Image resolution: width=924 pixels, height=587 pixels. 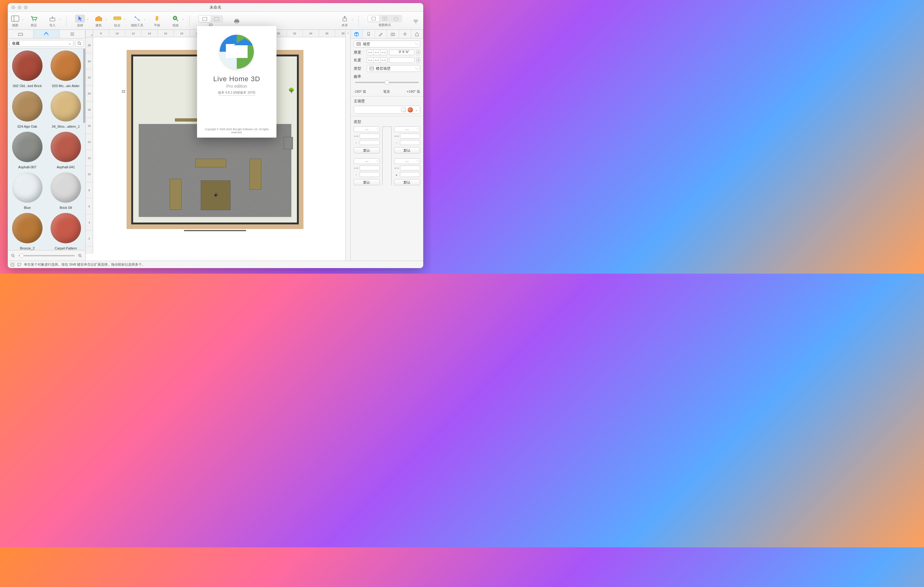 I want to click on tab-house, so click(x=417, y=34).